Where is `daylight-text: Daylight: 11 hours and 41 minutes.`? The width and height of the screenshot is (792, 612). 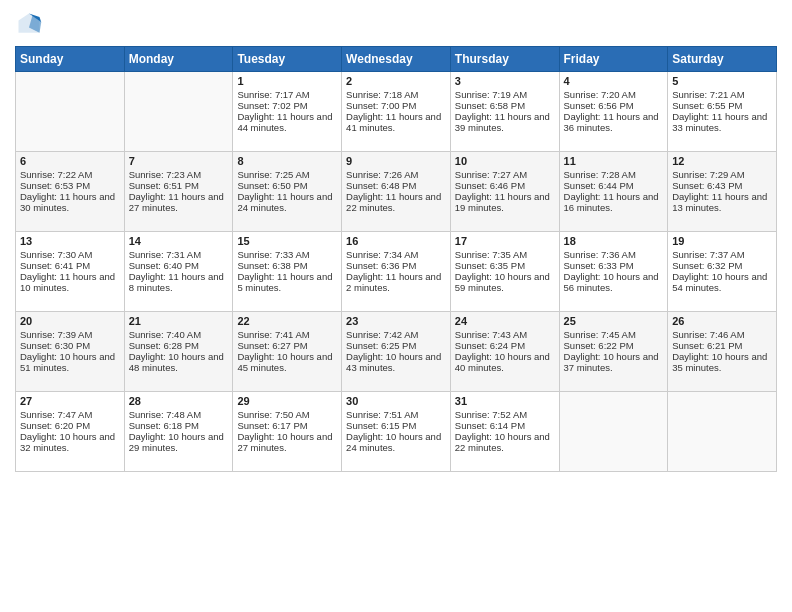 daylight-text: Daylight: 11 hours and 41 minutes. is located at coordinates (396, 122).